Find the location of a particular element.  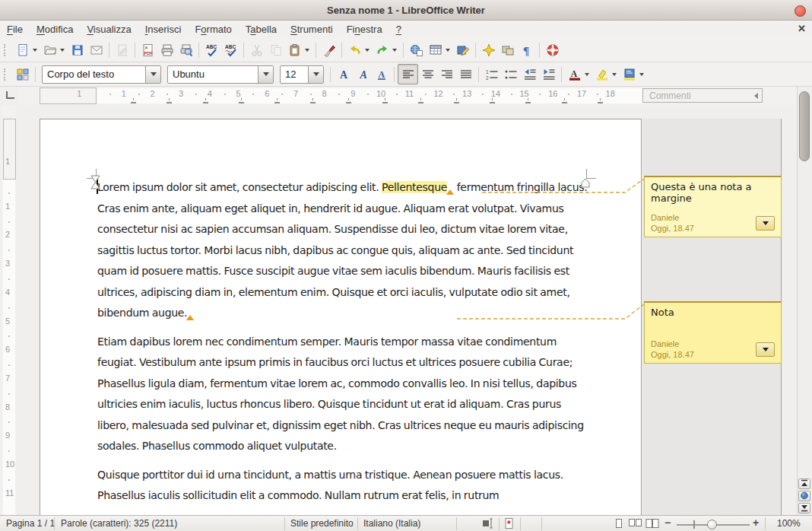

open-dropdown-icon is located at coordinates (62, 50).